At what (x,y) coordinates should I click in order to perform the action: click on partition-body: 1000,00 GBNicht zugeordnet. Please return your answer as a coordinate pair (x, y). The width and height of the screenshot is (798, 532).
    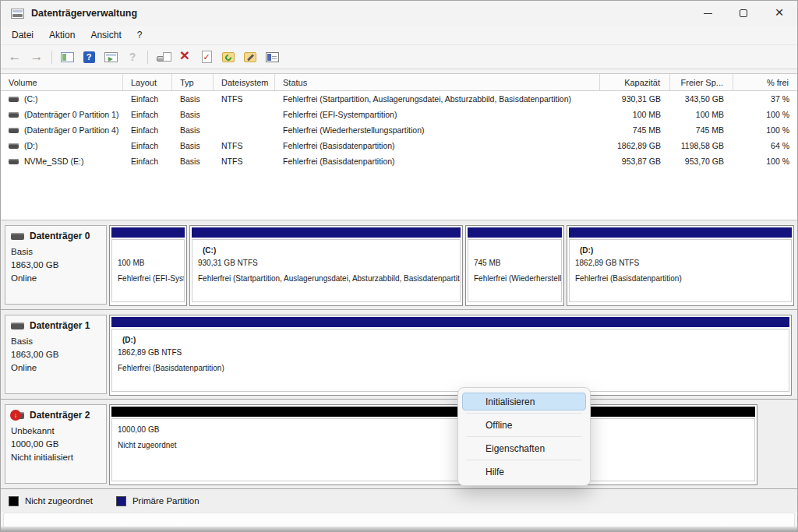
    Looking at the image, I should click on (433, 450).